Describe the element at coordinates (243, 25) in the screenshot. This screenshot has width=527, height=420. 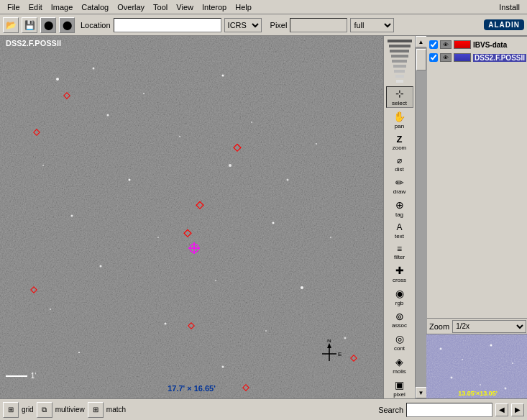
I see `coord-select: ICRS GAL SGAL` at that location.